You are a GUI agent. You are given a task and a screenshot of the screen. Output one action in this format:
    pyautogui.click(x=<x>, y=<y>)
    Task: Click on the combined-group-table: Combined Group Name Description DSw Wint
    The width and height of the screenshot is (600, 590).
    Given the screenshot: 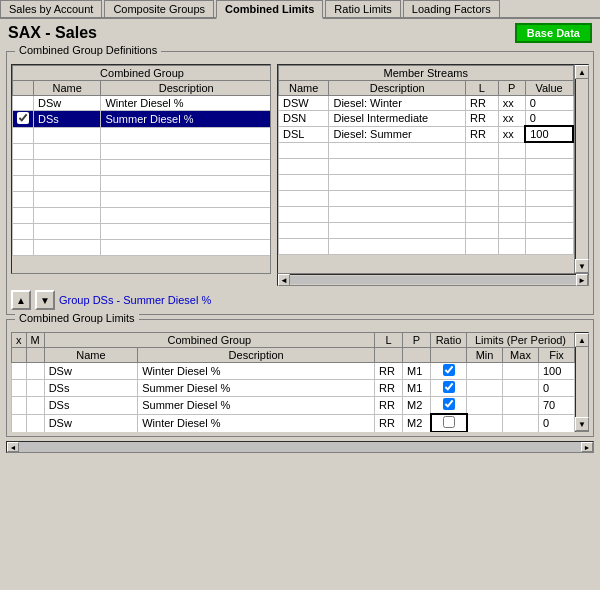 What is the action you would take?
    pyautogui.click(x=142, y=160)
    